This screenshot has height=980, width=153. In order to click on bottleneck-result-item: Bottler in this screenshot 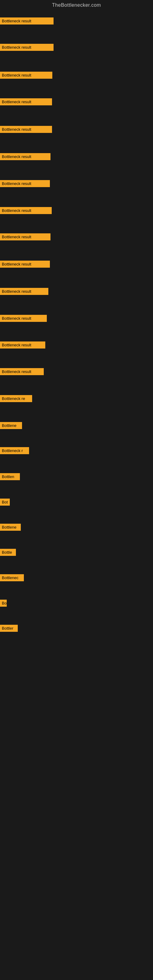, I will do `click(9, 628)`.